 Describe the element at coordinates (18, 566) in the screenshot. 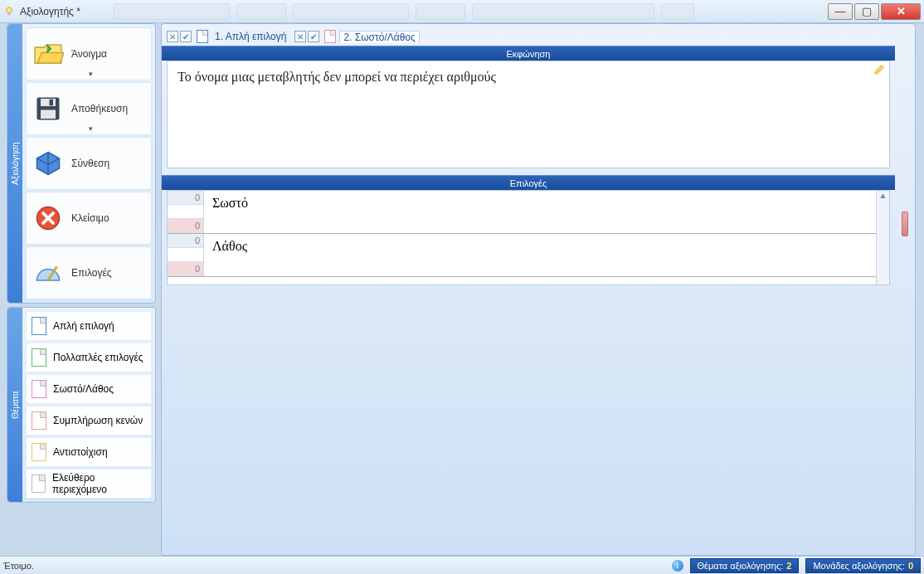

I see `status-ready: Έτοιμο.` at that location.